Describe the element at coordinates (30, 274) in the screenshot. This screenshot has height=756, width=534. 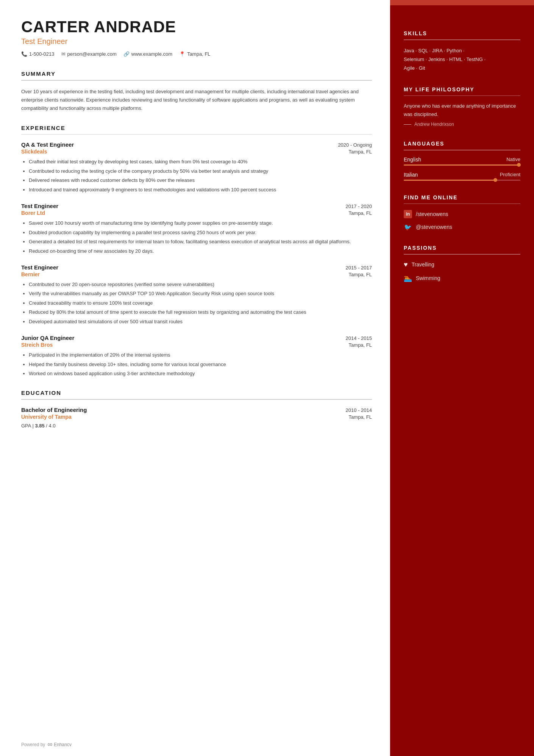
I see `job-3-company: Bernier` at that location.